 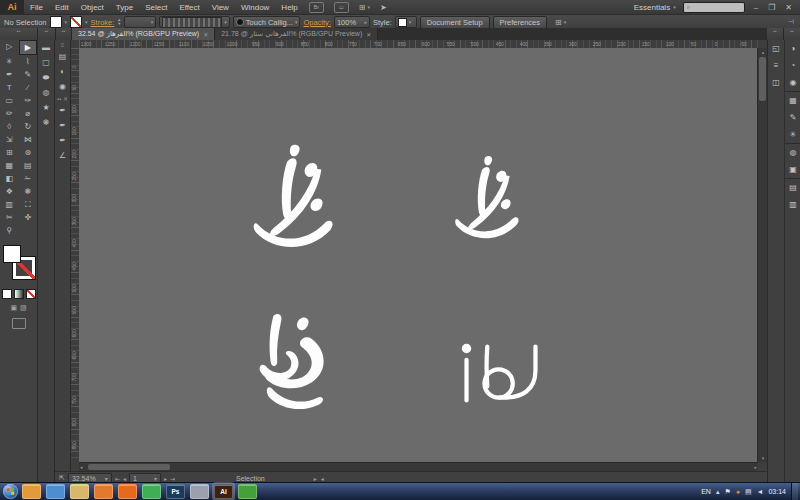 I want to click on rectangle-tool: ▭, so click(x=10, y=100).